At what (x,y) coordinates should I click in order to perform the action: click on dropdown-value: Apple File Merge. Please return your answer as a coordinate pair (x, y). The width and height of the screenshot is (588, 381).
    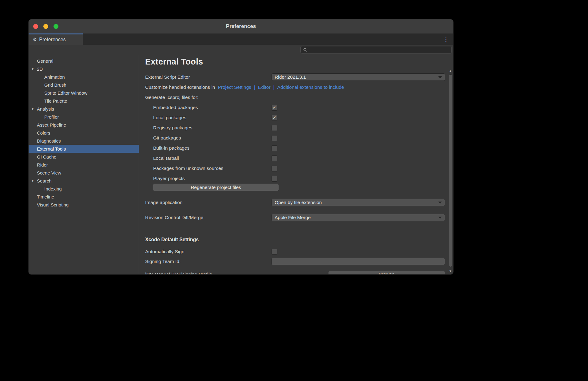
    Looking at the image, I should click on (293, 218).